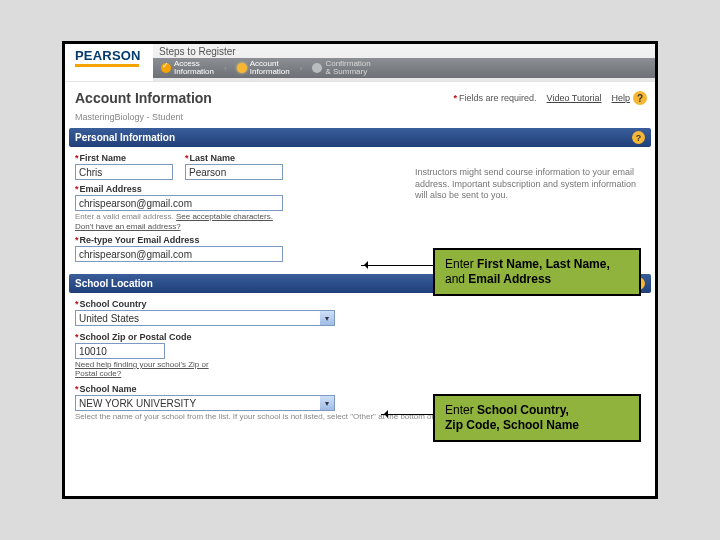  I want to click on email-hint: Enter a valid email address. See accepta…, so click(179, 216).